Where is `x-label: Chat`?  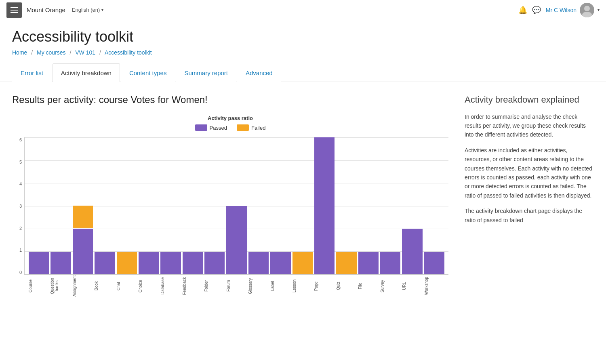 x-label: Chat is located at coordinates (126, 287).